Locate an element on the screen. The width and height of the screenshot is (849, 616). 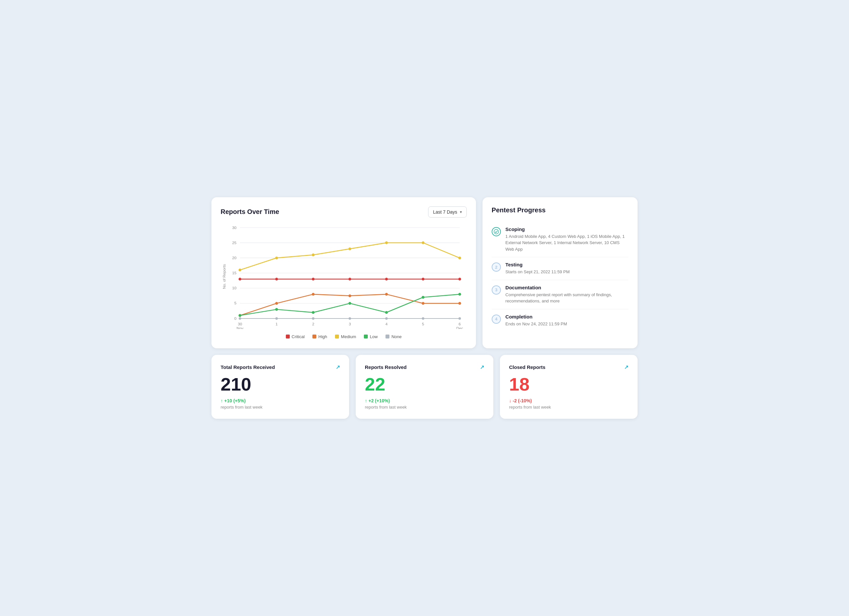
legend-high-label: High is located at coordinates (323, 337).